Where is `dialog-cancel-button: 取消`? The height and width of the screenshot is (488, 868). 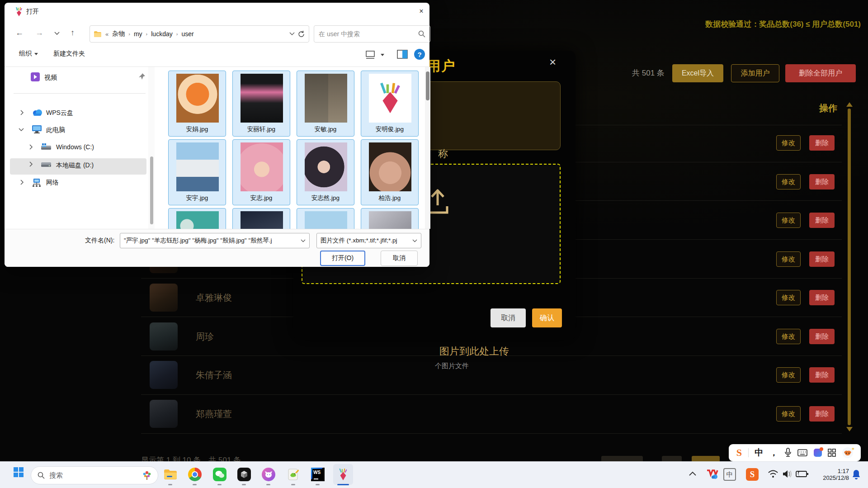 dialog-cancel-button: 取消 is located at coordinates (399, 258).